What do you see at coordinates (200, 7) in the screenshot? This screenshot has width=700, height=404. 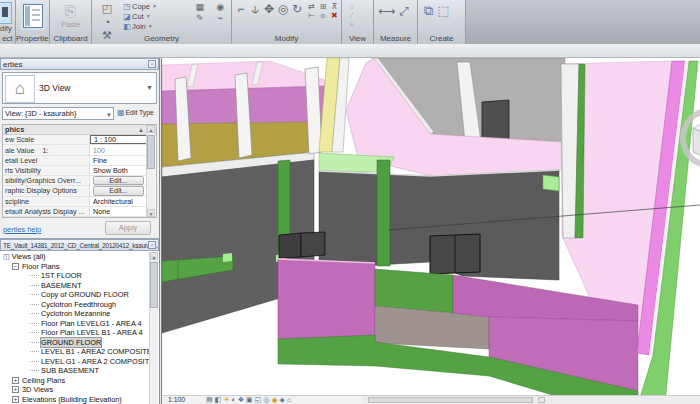 I see `split-face-icon: ▦` at bounding box center [200, 7].